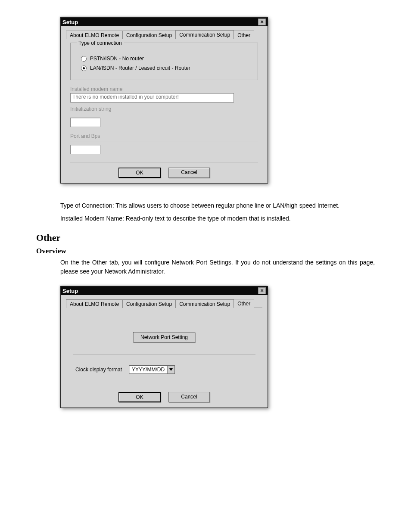 The image size is (411, 532). I want to click on overview-text: On the the Other tab, you will configure…, so click(218, 267).